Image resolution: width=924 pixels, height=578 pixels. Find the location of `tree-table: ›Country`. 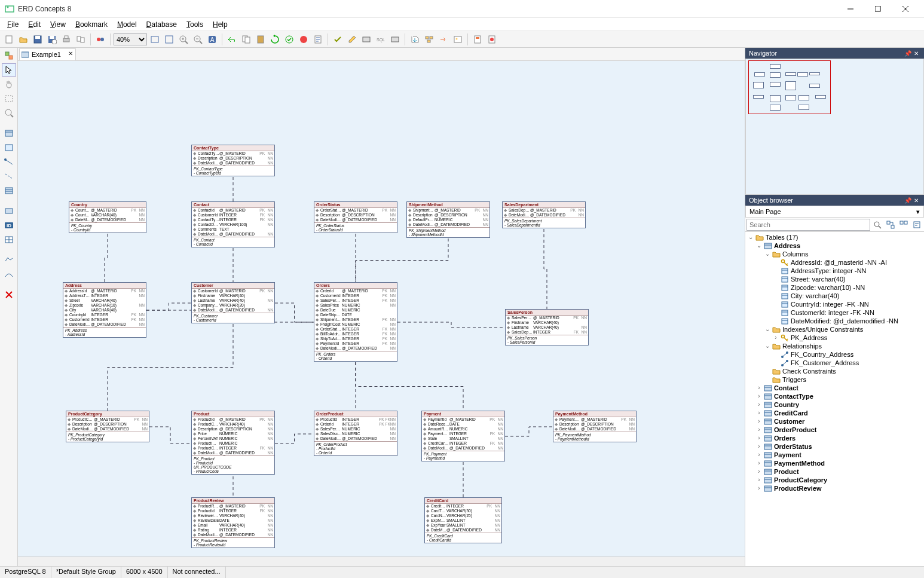

tree-table: ›Country is located at coordinates (834, 405).